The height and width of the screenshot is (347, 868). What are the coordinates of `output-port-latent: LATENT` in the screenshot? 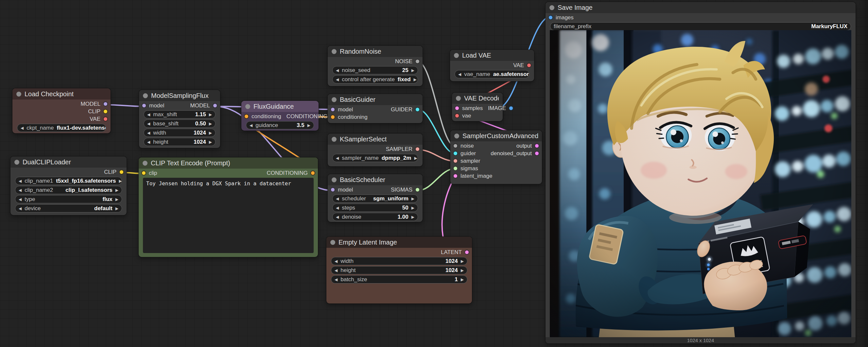 It's located at (399, 252).